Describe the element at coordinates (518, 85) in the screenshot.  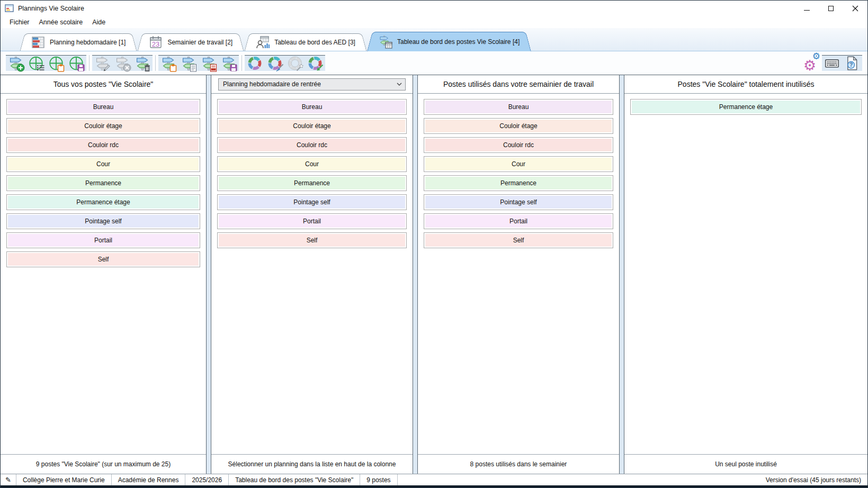
I see `column-header: Postes utilisés dans votre semainier de …` at that location.